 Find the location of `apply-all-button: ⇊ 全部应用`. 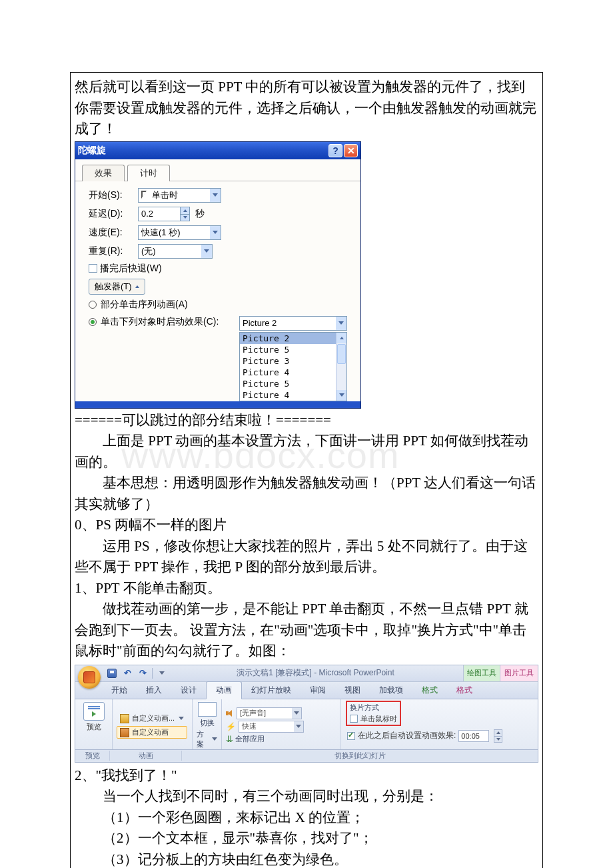

apply-all-button: ⇊ 全部应用 is located at coordinates (265, 739).